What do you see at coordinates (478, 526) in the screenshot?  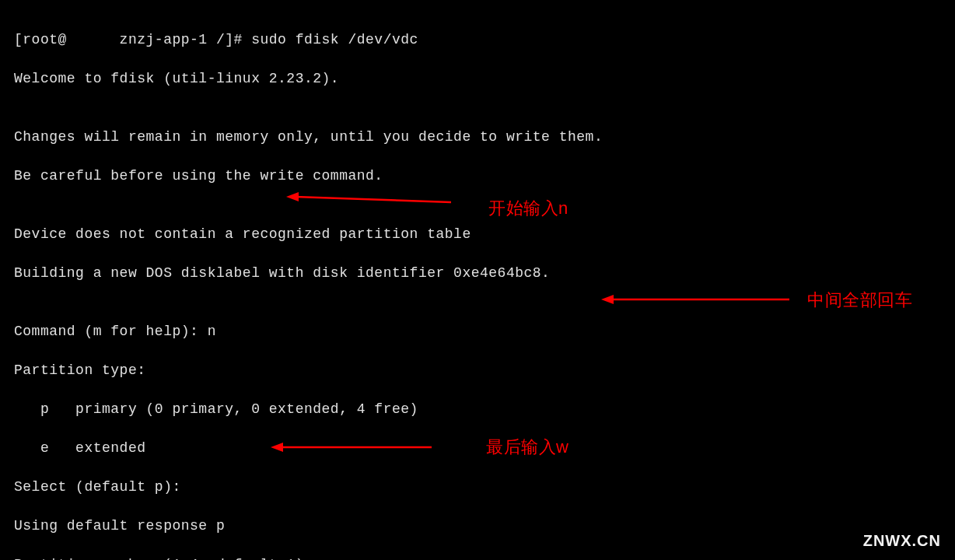 I see `terminal-line: Using default response p` at bounding box center [478, 526].